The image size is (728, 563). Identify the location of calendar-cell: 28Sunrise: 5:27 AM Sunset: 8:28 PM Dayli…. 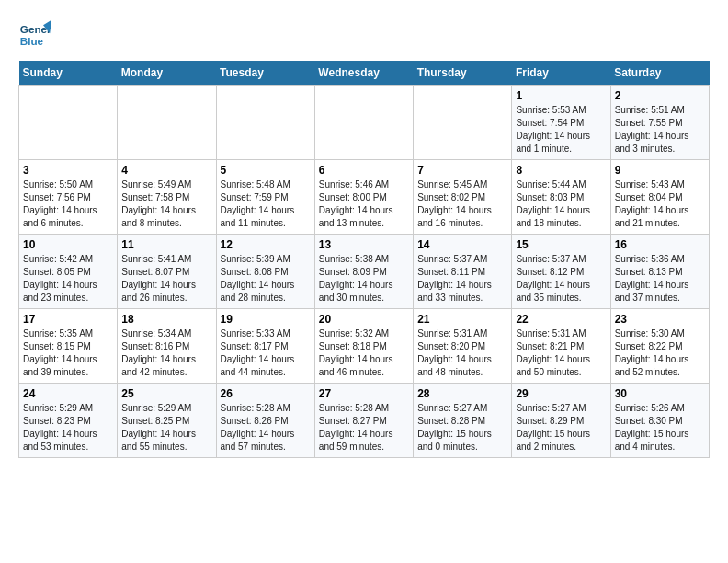
(463, 421).